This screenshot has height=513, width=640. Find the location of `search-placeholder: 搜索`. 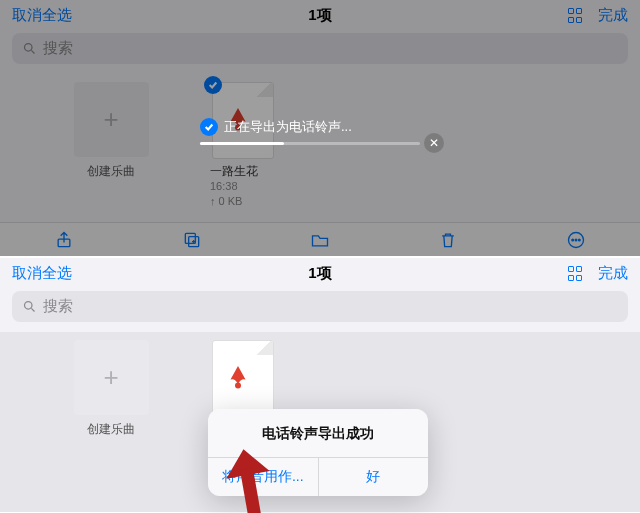

search-placeholder: 搜索 is located at coordinates (58, 306).